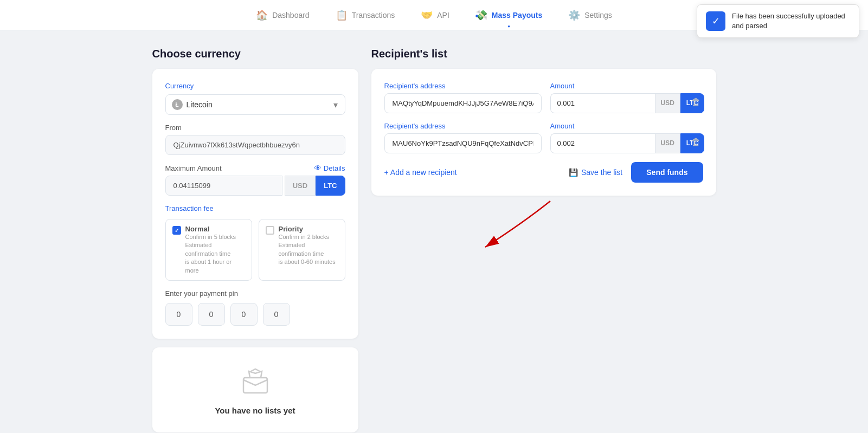  What do you see at coordinates (315, 185) in the screenshot?
I see `currency-toggle: USD LTC` at bounding box center [315, 185].